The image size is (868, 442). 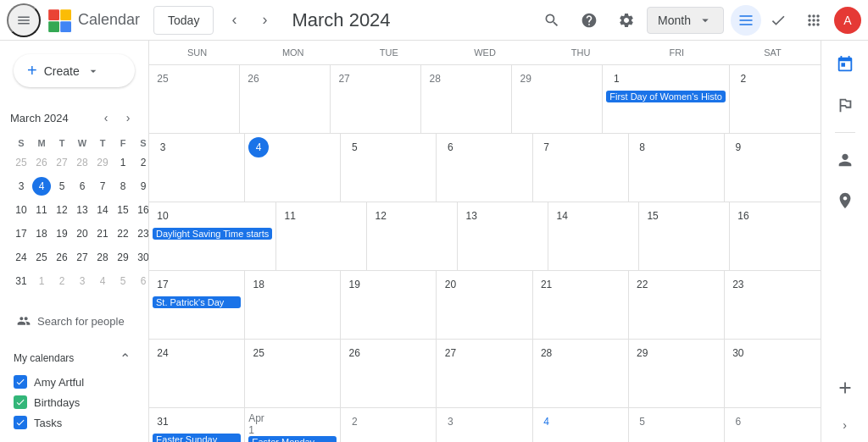 What do you see at coordinates (142, 210) in the screenshot?
I see `mini-cal-day: 16` at bounding box center [142, 210].